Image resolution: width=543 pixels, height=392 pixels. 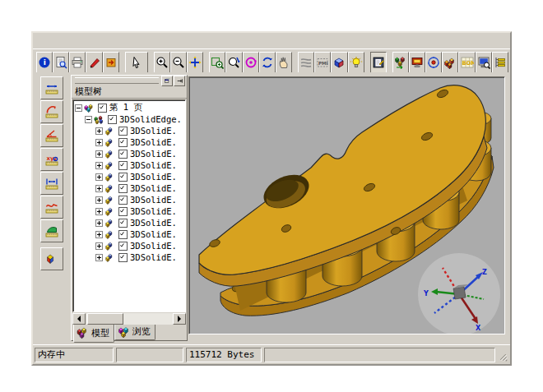 I want to click on measure-angle, so click(x=52, y=136).